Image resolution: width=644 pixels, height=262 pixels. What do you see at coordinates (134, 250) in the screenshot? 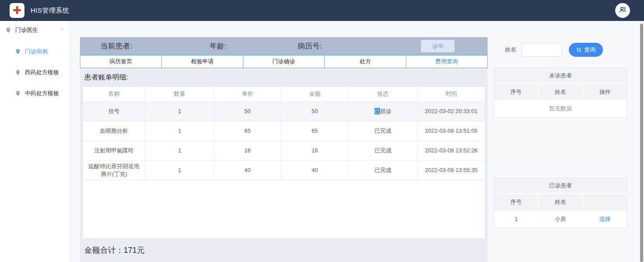
I see `billing-total-value: 171元` at bounding box center [134, 250].